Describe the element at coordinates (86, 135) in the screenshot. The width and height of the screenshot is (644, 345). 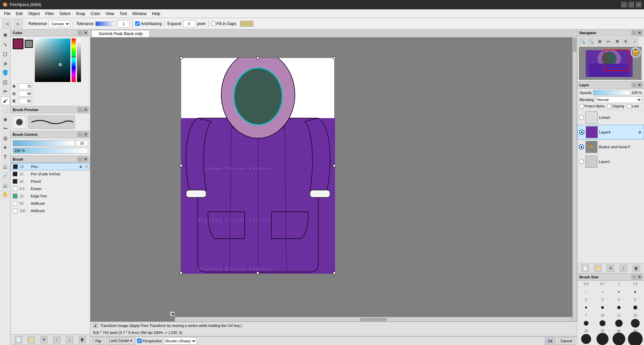
I see `brush-control-close: ✕` at that location.